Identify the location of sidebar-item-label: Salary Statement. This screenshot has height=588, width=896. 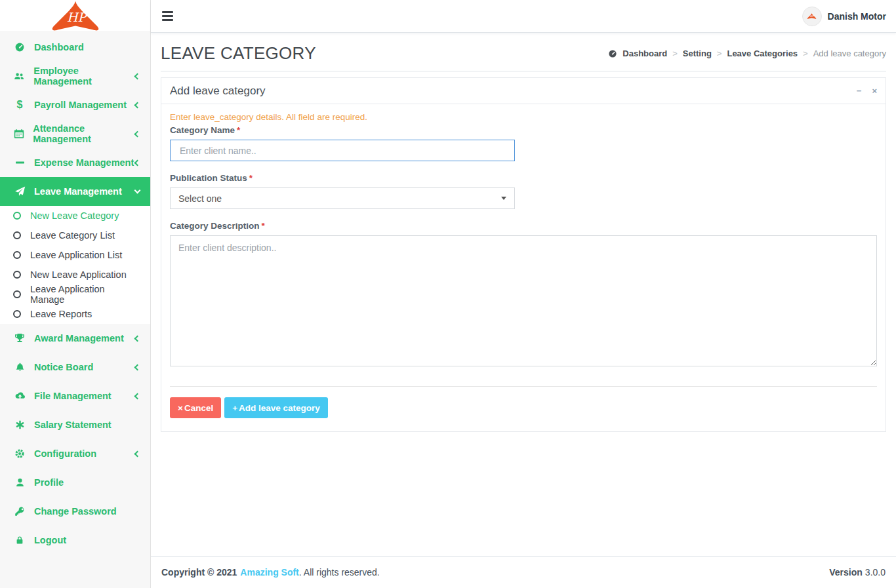
(73, 425).